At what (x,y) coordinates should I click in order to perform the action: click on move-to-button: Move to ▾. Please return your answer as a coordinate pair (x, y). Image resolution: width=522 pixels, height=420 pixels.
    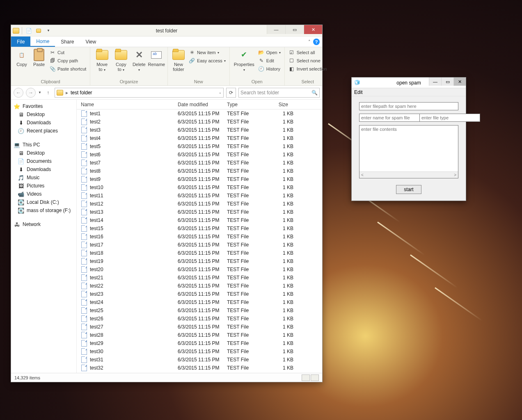
    Looking at the image, I should click on (102, 61).